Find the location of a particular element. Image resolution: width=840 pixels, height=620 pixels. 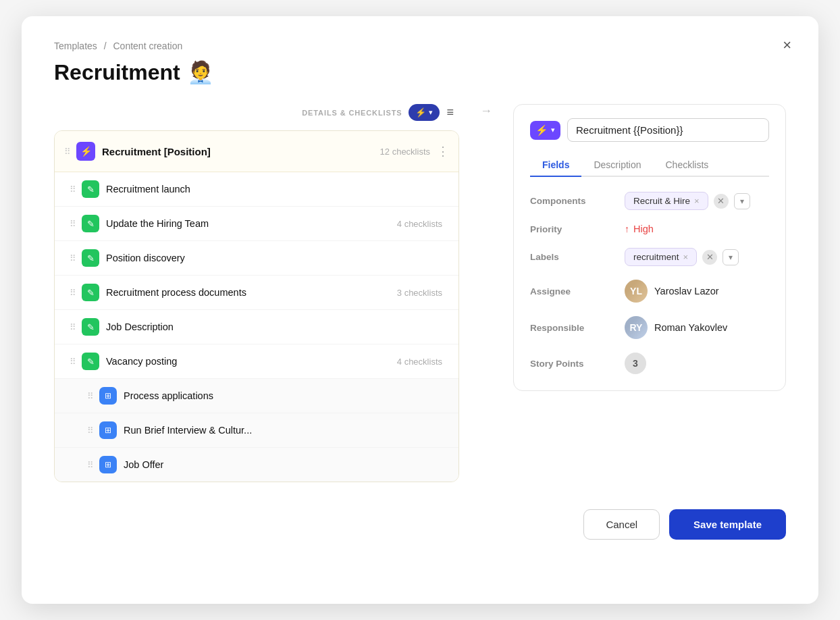

assignee-label: Assignee is located at coordinates (577, 292).